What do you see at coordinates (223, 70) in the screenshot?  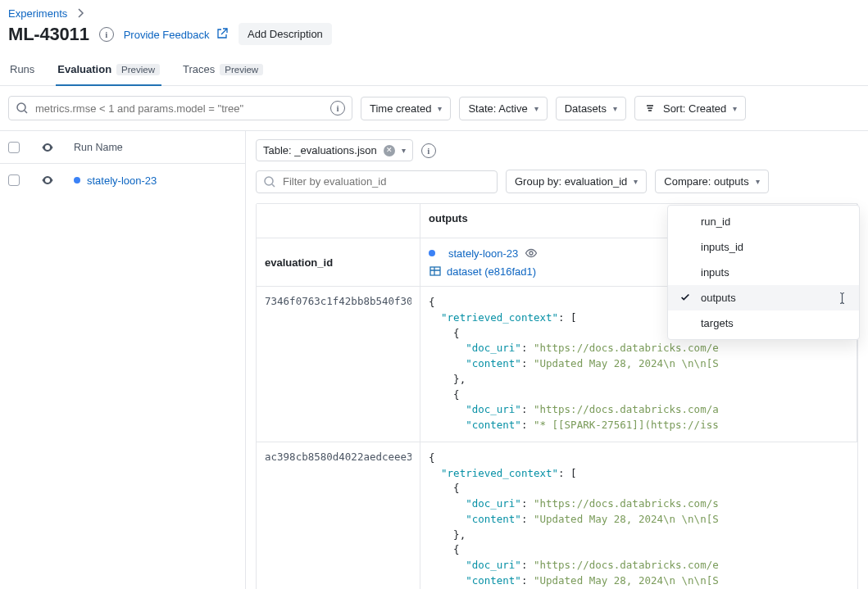 I see `tab-traces: Traces Preview` at bounding box center [223, 70].